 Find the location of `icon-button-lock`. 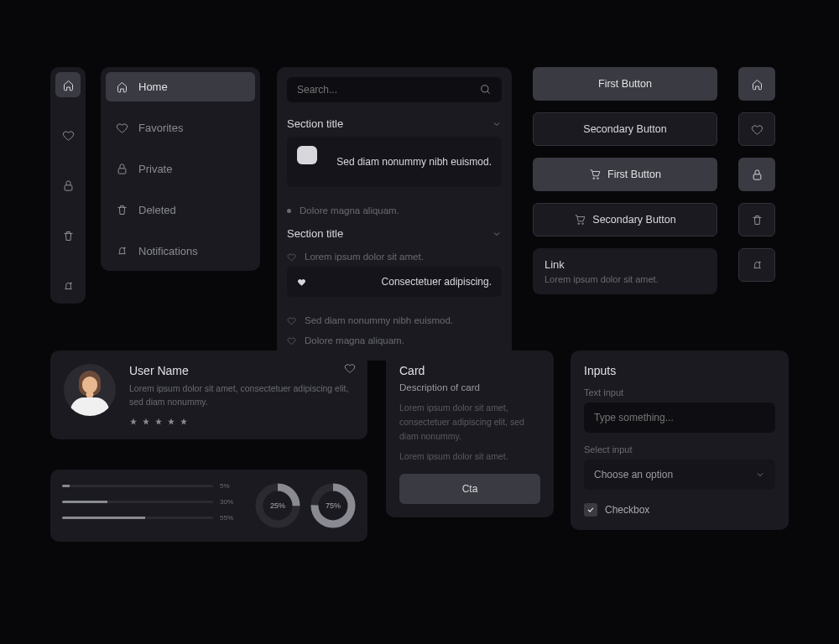

icon-button-lock is located at coordinates (757, 174).